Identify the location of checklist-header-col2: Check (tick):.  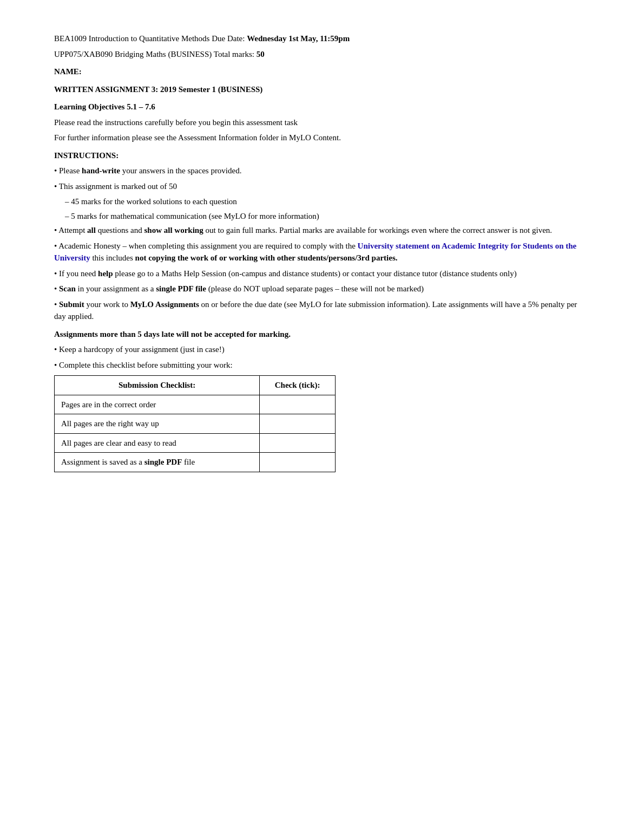
(298, 386).